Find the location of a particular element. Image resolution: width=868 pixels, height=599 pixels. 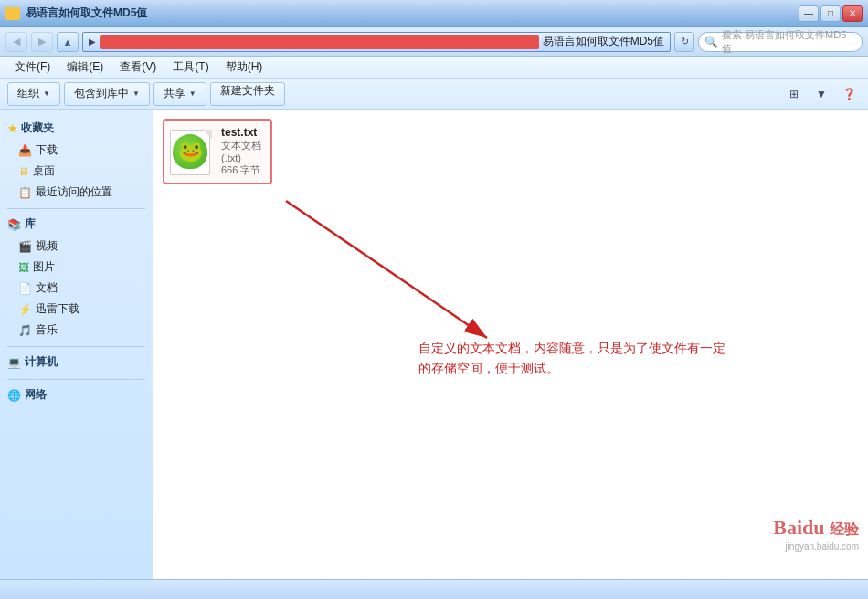

organize-label: 组织 is located at coordinates (28, 93).